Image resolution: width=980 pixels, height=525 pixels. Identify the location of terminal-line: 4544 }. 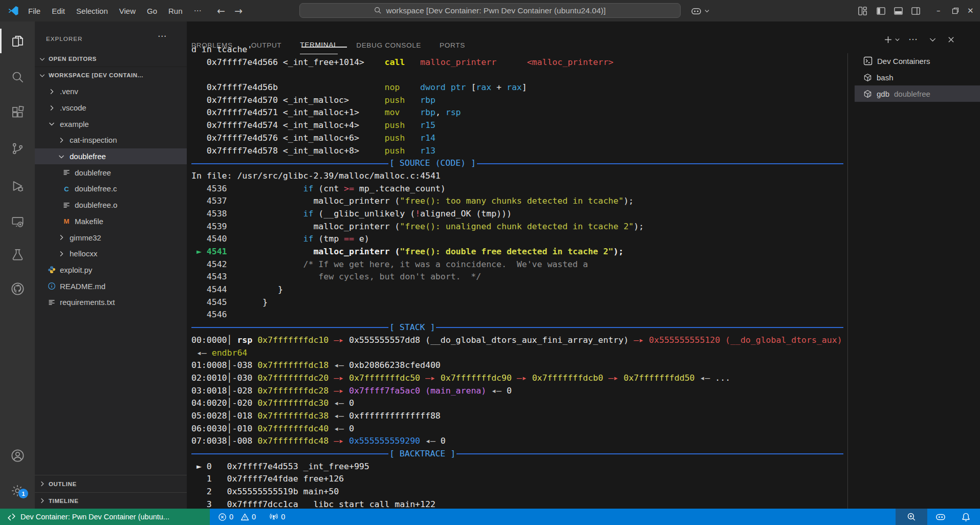
(520, 290).